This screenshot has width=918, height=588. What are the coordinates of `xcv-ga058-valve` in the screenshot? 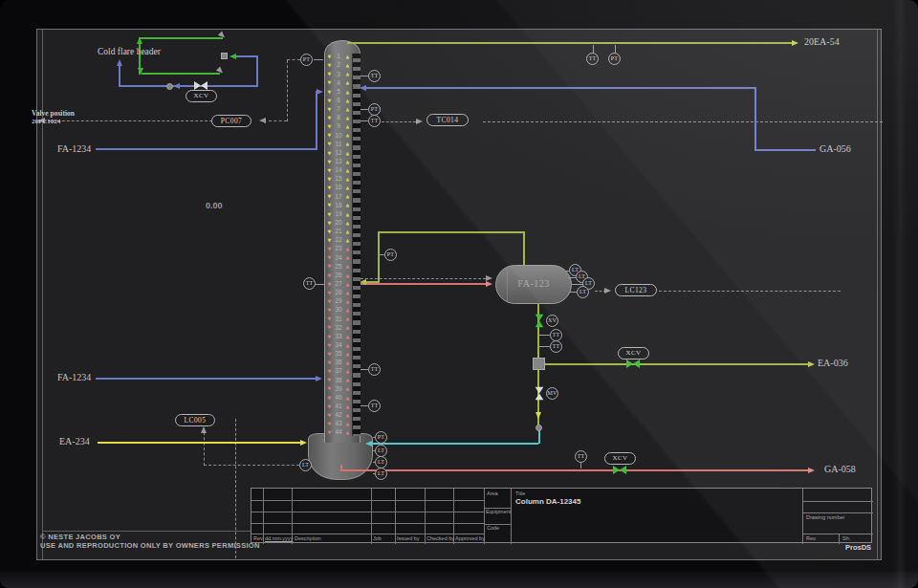 It's located at (620, 470).